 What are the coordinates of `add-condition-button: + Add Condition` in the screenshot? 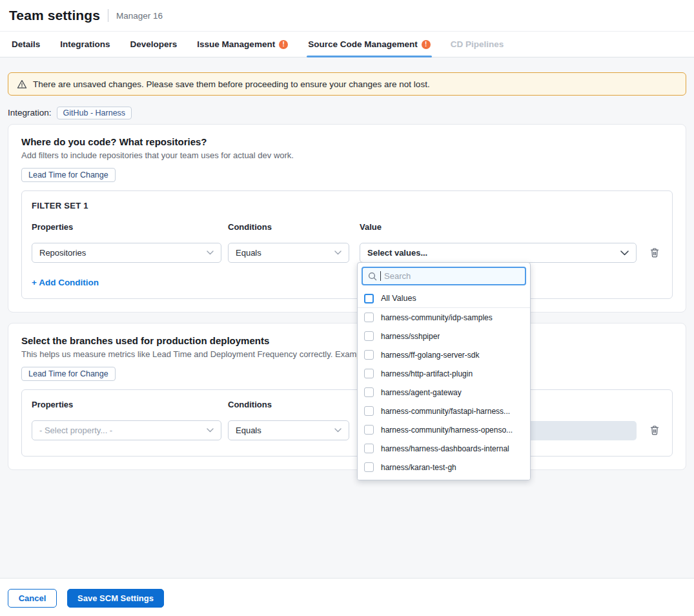 It's located at (65, 283).